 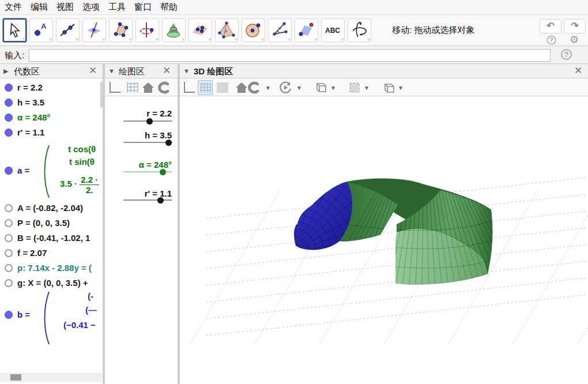 I want to click on slider-rprime-track, so click(x=148, y=200).